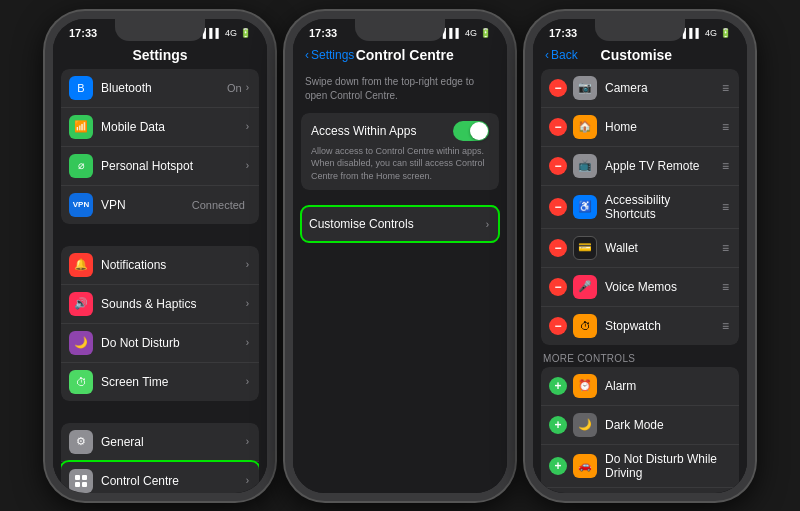 The height and width of the screenshot is (511, 800). Describe the element at coordinates (400, 30) in the screenshot. I see `phone-2-notch` at that location.